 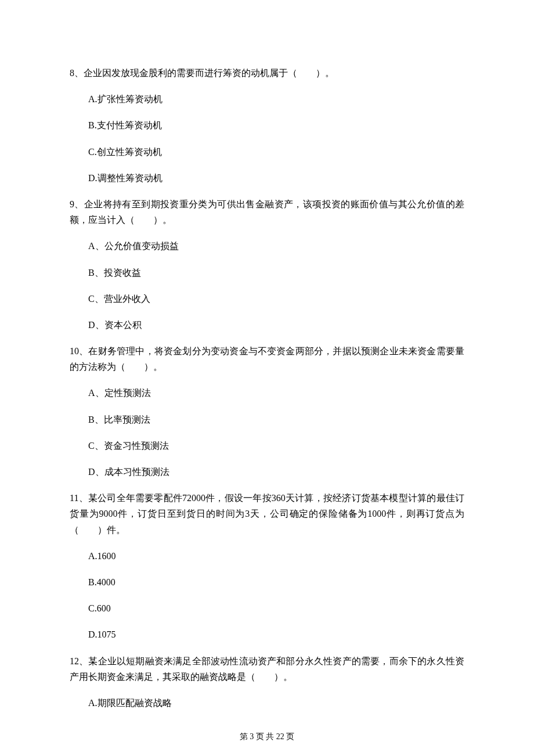 What do you see at coordinates (276, 556) in the screenshot?
I see `question-option: A.1600` at bounding box center [276, 556].